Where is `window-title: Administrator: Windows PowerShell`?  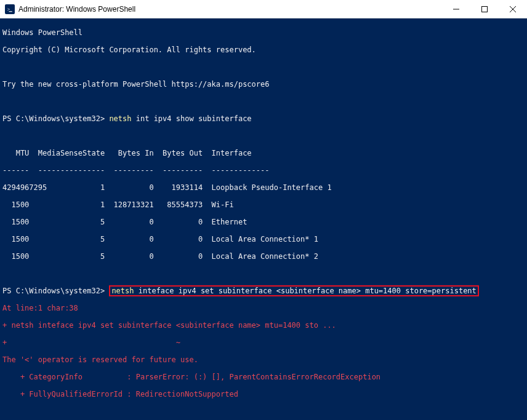 window-title: Administrator: Windows PowerShell is located at coordinates (230, 9).